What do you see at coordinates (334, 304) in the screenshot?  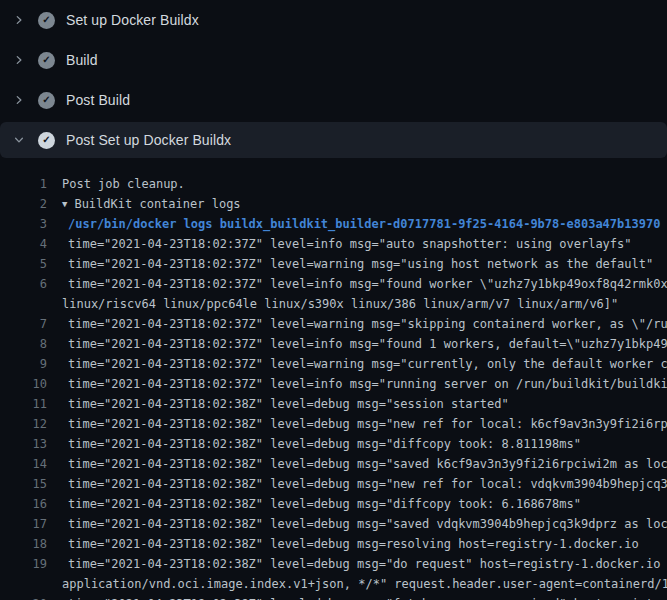 I see `log-line-continuation: linux/riscv64 linux/ppc64le linux/s390x …` at bounding box center [334, 304].